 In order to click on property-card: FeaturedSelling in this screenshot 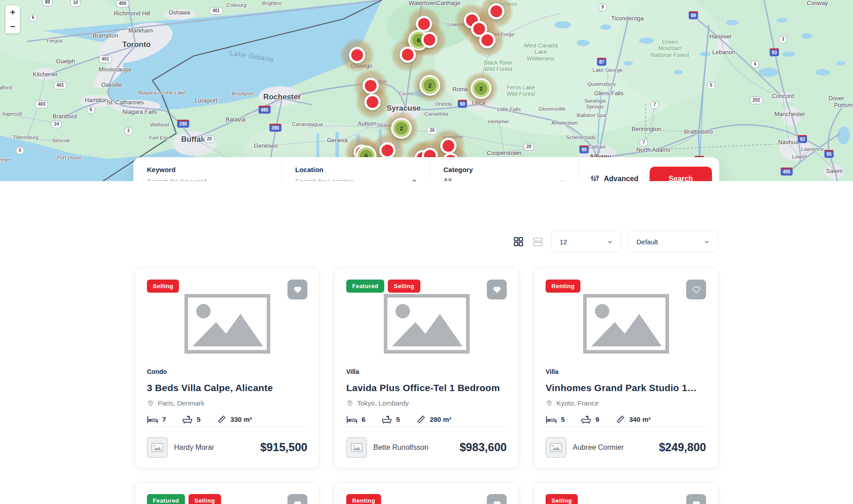, I will do `click(227, 493)`.